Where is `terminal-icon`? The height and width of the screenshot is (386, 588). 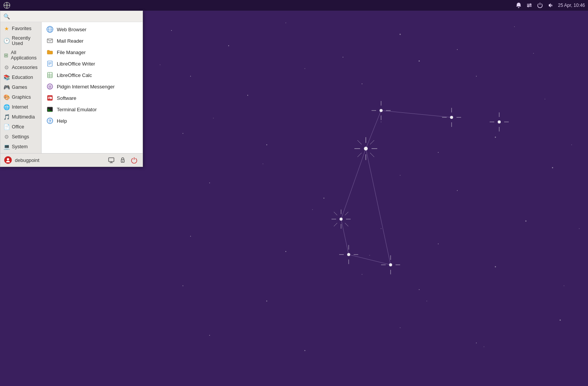 terminal-icon is located at coordinates (50, 109).